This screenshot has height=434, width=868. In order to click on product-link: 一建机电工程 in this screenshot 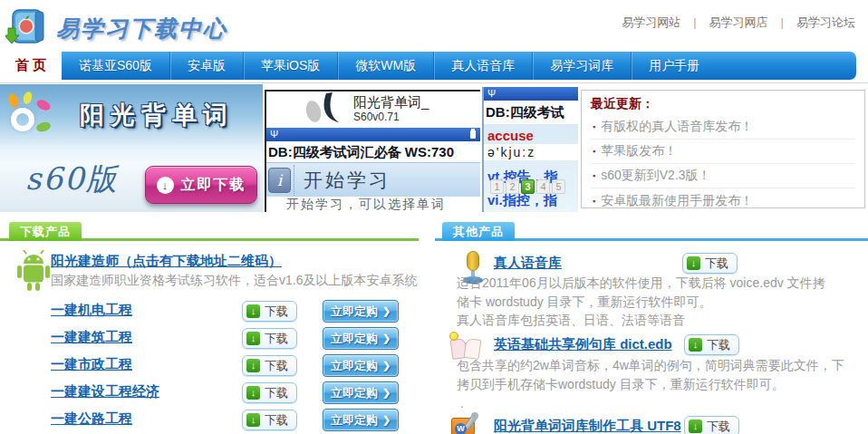, I will do `click(92, 310)`.